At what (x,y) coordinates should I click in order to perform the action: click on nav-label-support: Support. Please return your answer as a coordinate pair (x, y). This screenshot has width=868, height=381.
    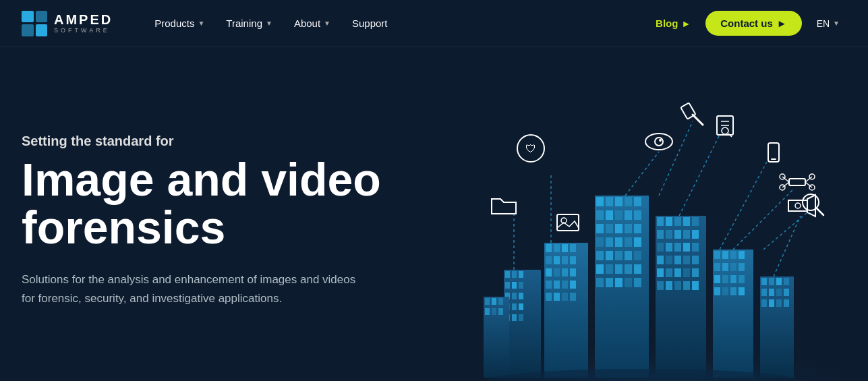
    Looking at the image, I should click on (370, 23).